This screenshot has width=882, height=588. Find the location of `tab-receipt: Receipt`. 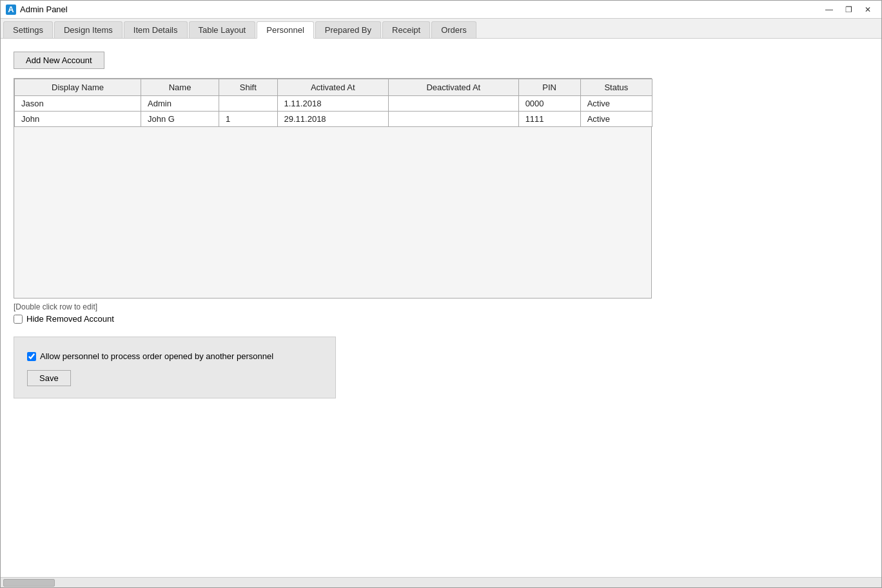

tab-receipt: Receipt is located at coordinates (406, 30).